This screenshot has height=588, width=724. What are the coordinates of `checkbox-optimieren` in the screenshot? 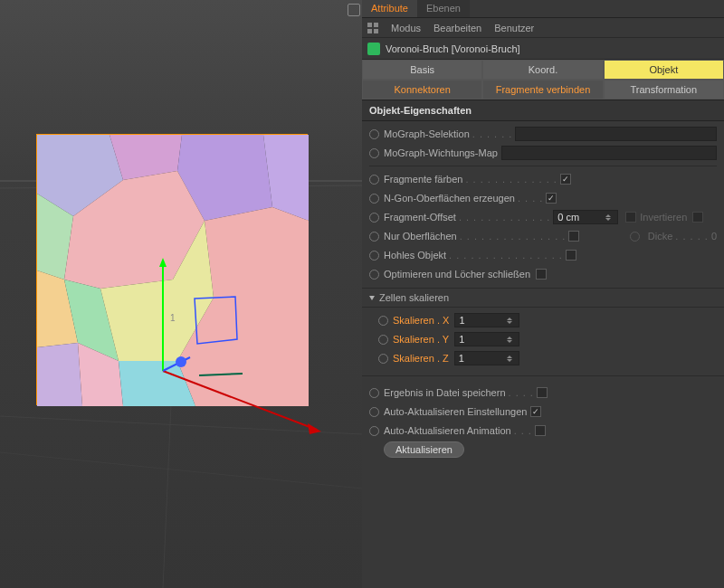 It's located at (541, 274).